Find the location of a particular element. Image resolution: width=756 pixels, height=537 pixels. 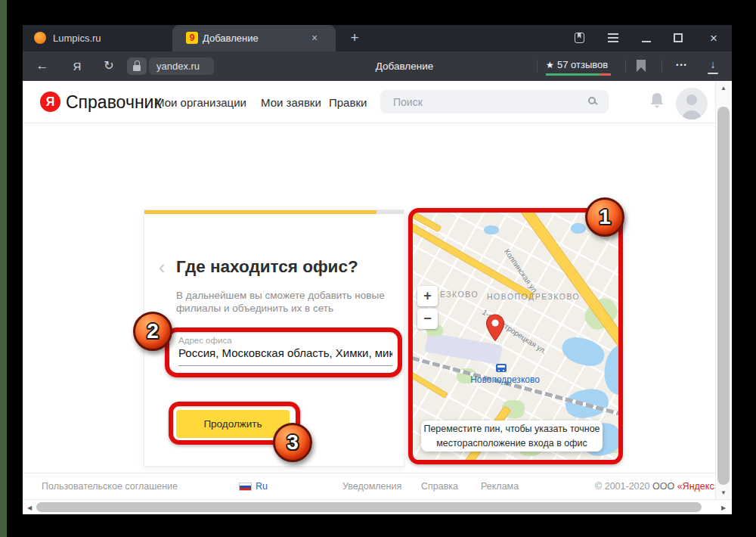

annotation-badge-2: 2 is located at coordinates (153, 331).